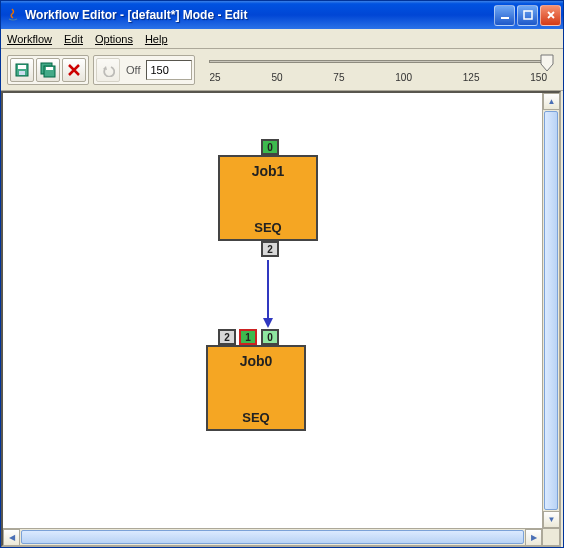 The image size is (564, 548). Describe the element at coordinates (48, 70) in the screenshot. I see `save-all-button` at that location.